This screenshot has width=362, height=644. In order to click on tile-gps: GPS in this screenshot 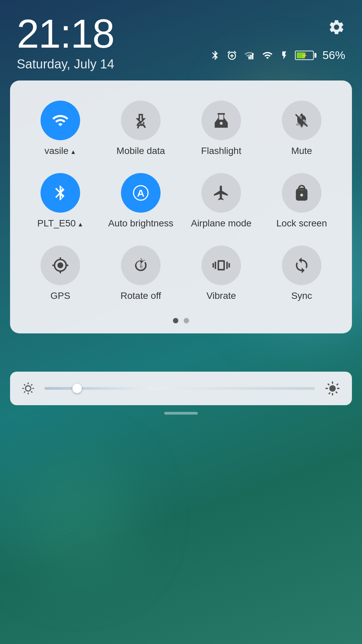, I will do `click(60, 273)`.